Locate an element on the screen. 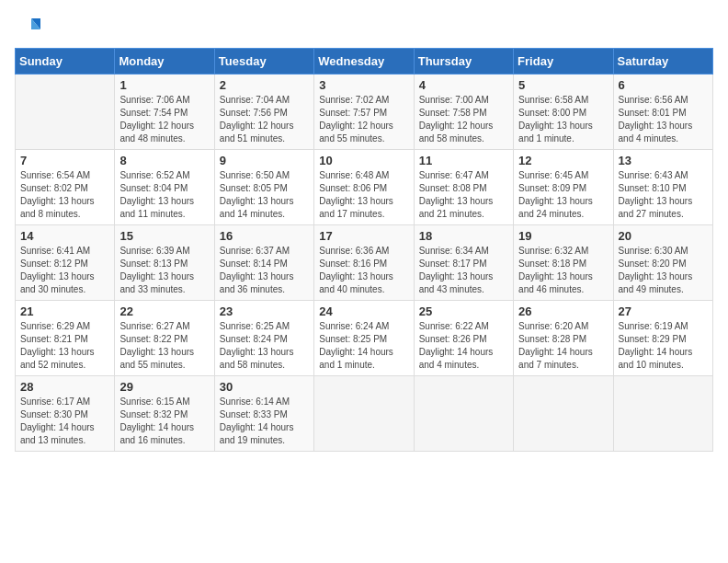 Image resolution: width=728 pixels, height=563 pixels. week-row-2: 7Sunrise: 6:54 AM Sunset: 8:02 PM Daylig… is located at coordinates (364, 188).